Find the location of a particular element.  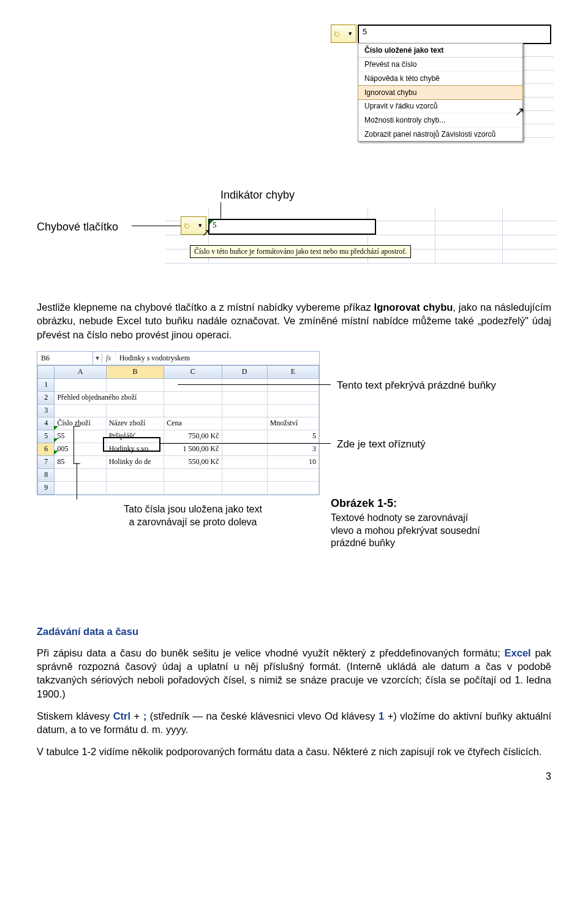

figure-label: Obrázek 1-5: is located at coordinates (364, 504).